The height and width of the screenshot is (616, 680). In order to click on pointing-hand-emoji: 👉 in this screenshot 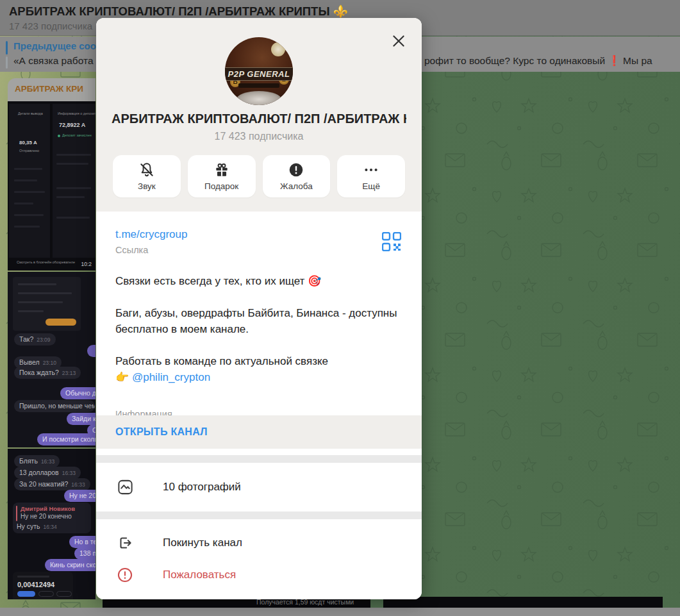, I will do `click(124, 377)`.